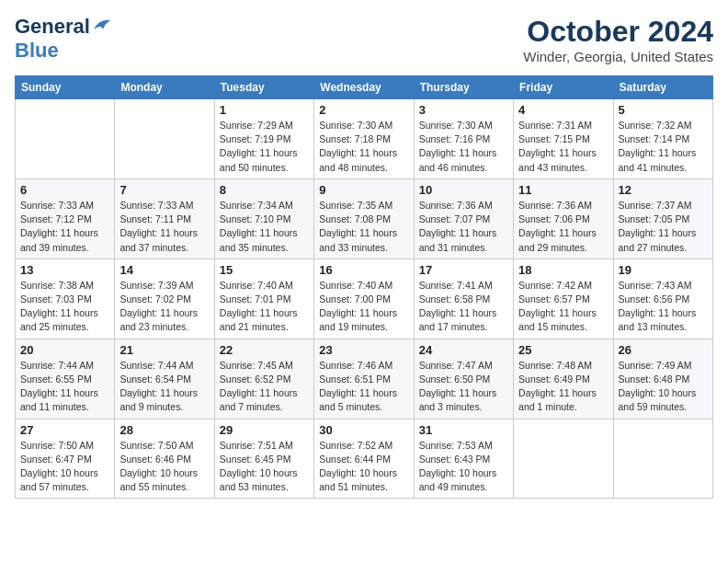 The height and width of the screenshot is (563, 728). I want to click on day-info: Sunrise: 7:44 AMSunset: 6:54 PMDaylight:…, so click(164, 386).